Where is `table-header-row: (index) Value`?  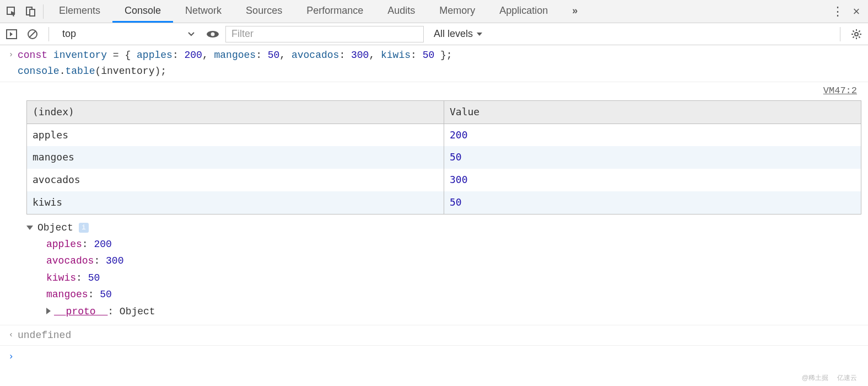
table-header-row: (index) Value is located at coordinates (444, 112).